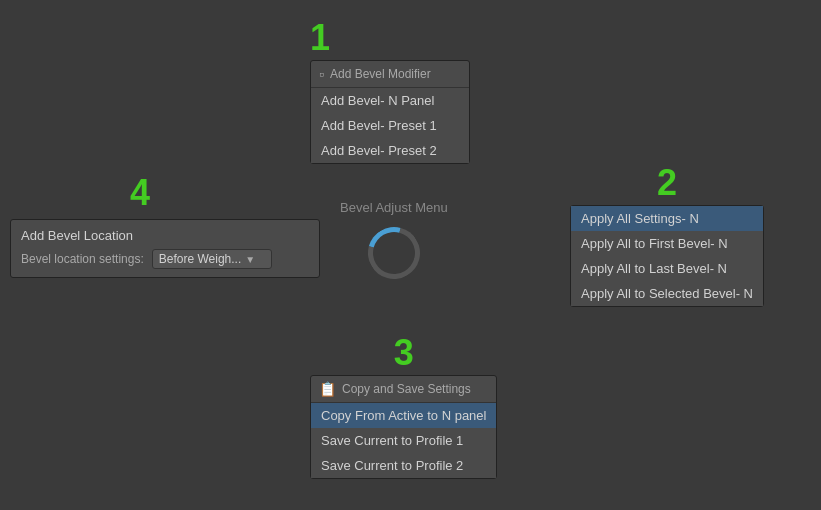 Image resolution: width=821 pixels, height=510 pixels. Describe the element at coordinates (82, 259) in the screenshot. I see `bevel-location-label: Bevel location settings:` at that location.